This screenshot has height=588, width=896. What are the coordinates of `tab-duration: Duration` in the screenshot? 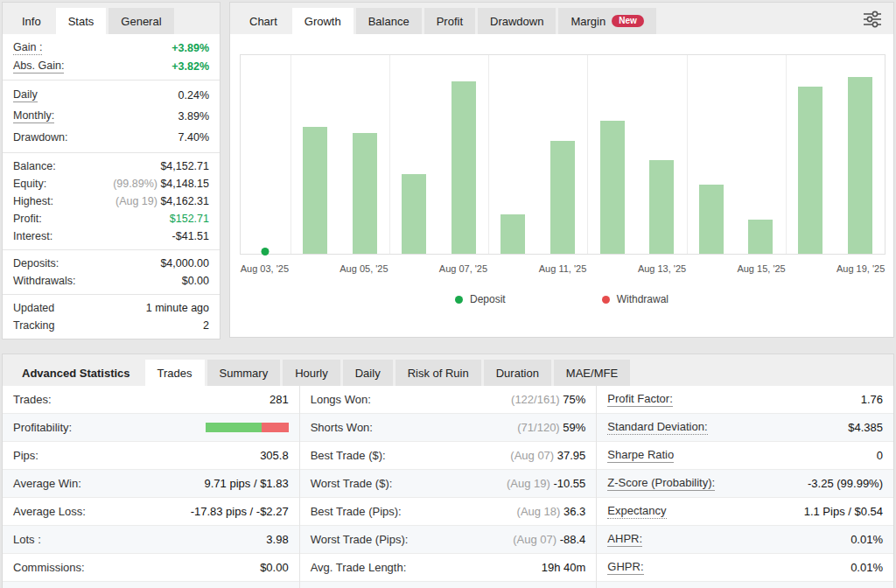 It's located at (518, 373).